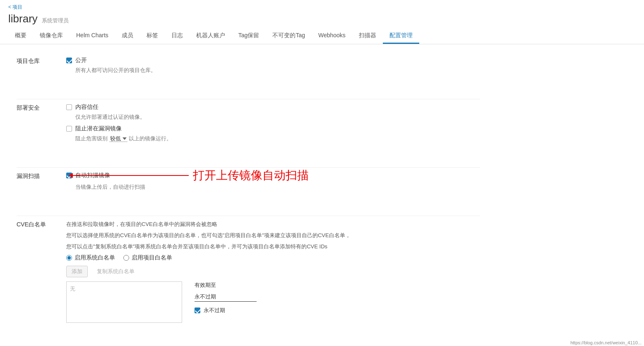  What do you see at coordinates (116, 272) in the screenshot?
I see `copy-whitelist-button: 复制系统白名单` at bounding box center [116, 272].